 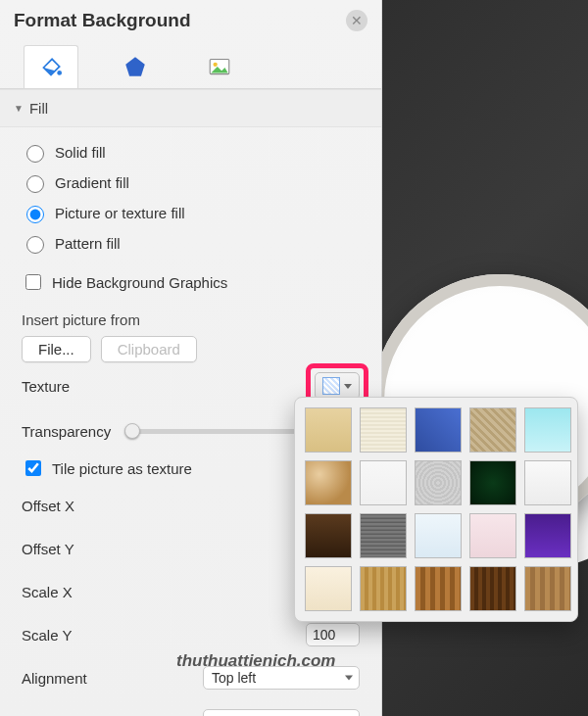 I want to click on pentagon-icon, so click(x=135, y=67).